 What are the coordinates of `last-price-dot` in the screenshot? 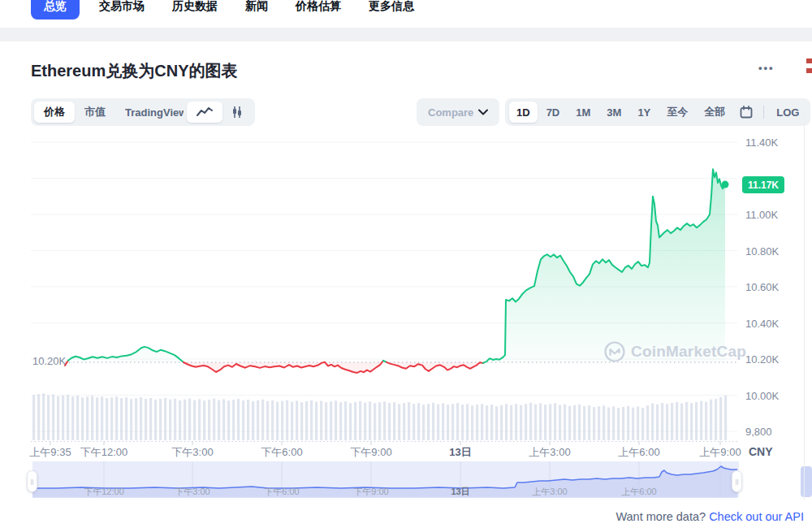 It's located at (726, 185).